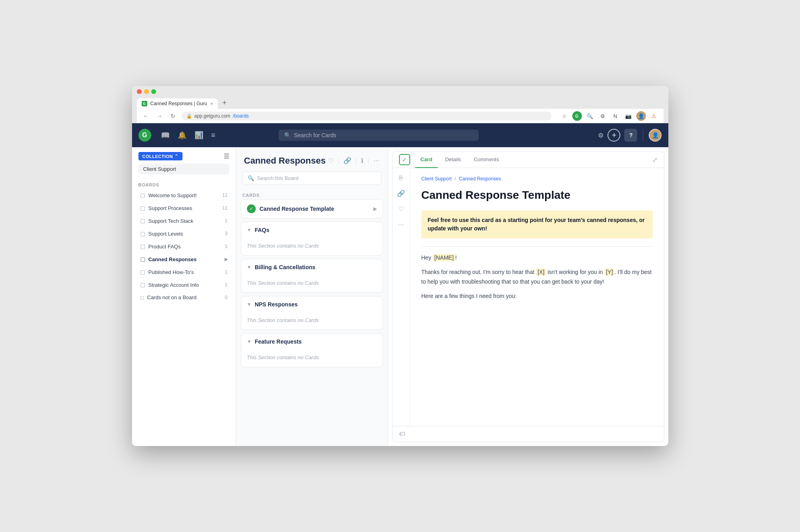 The height and width of the screenshot is (532, 800). I want to click on board-icon-strategic: ▢, so click(142, 285).